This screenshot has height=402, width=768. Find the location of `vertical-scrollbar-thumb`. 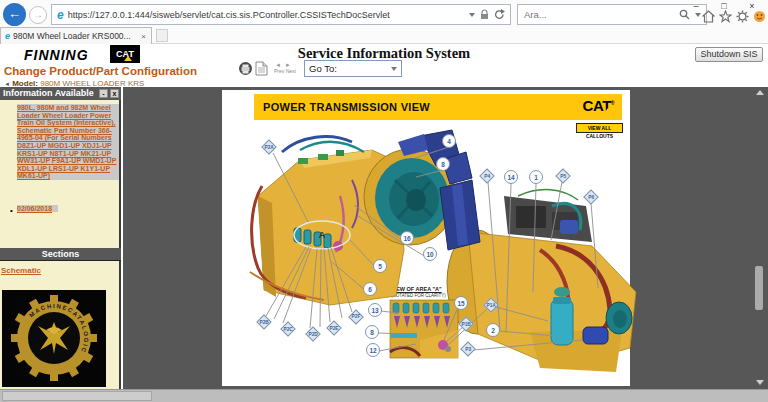

vertical-scrollbar-thumb is located at coordinates (759, 288).